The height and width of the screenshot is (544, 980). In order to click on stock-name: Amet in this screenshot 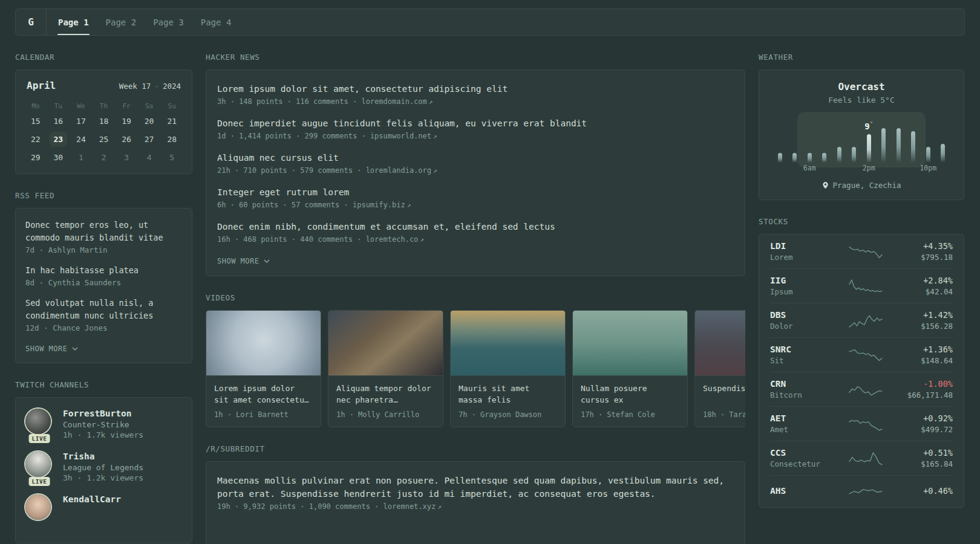, I will do `click(802, 429)`.